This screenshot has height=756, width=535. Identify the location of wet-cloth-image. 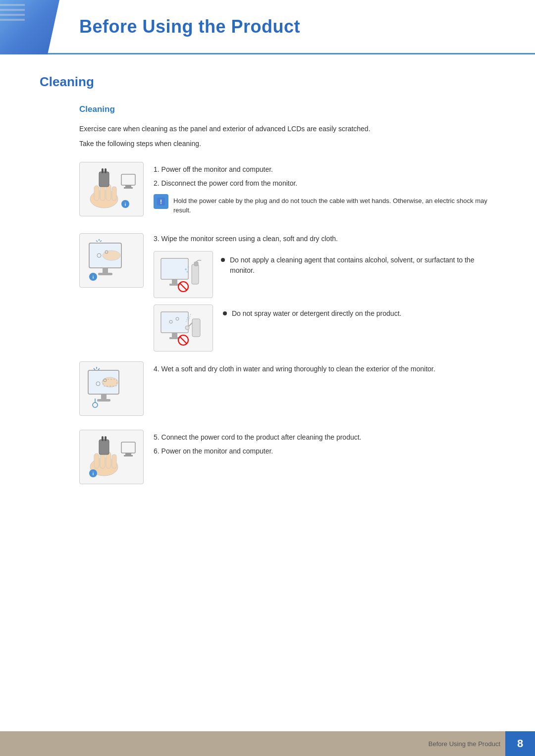
(111, 389).